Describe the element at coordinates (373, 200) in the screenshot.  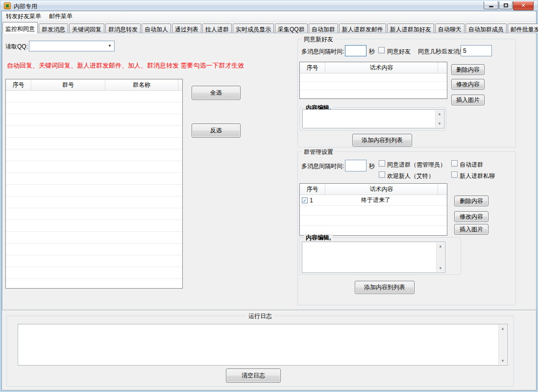
I see `table-row: ✓ 1 终于进来了` at that location.